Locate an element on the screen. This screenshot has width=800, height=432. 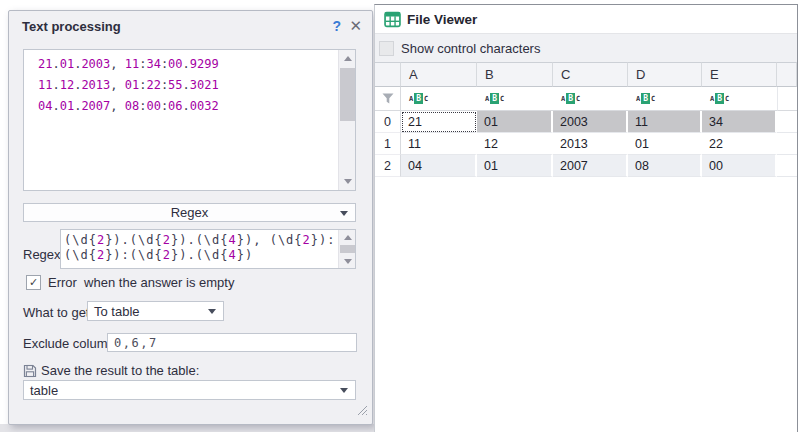
exclude-columns-value: 0,6,7 is located at coordinates (136, 343).